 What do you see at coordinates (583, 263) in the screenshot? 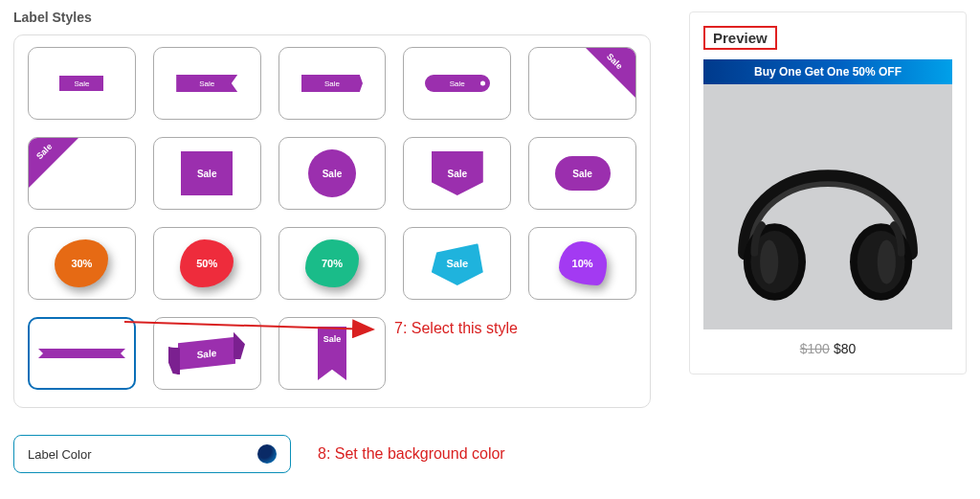
I see `blob-label: 10%` at bounding box center [583, 263].